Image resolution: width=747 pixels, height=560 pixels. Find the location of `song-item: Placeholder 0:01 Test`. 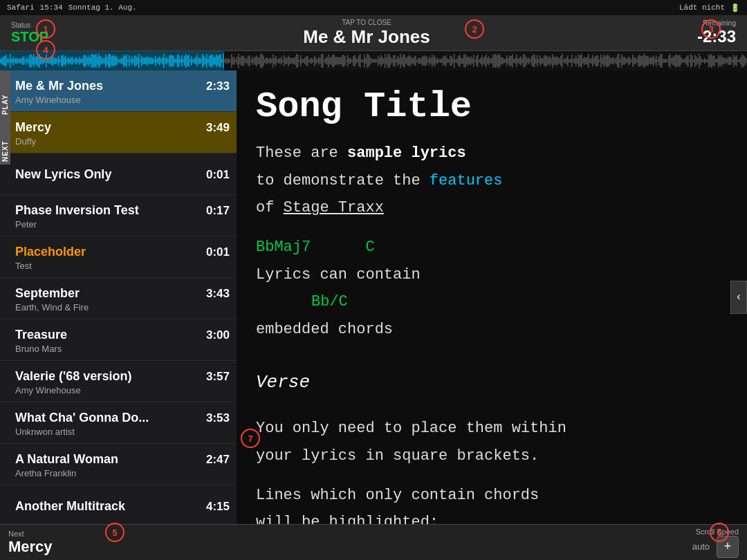

song-item: Placeholder 0:01 Test is located at coordinates (118, 257).